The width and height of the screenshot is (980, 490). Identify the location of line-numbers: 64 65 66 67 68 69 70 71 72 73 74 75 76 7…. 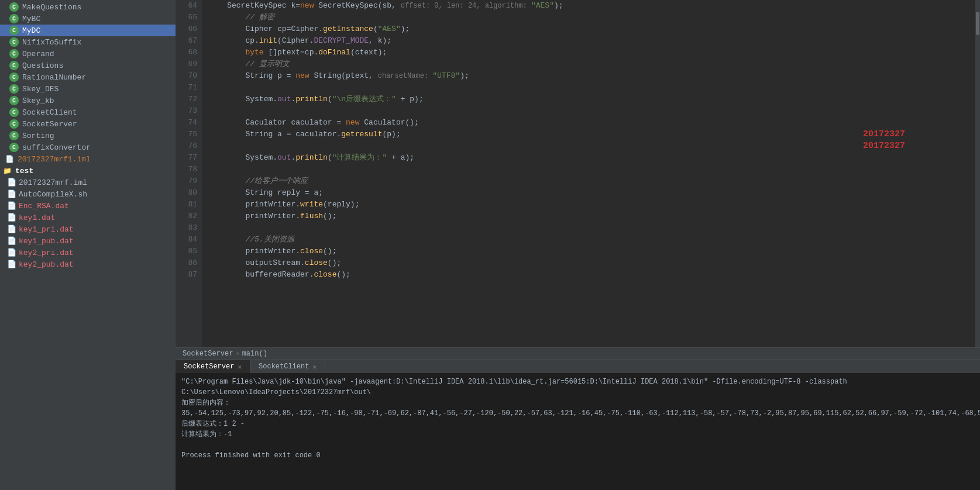
(188, 174).